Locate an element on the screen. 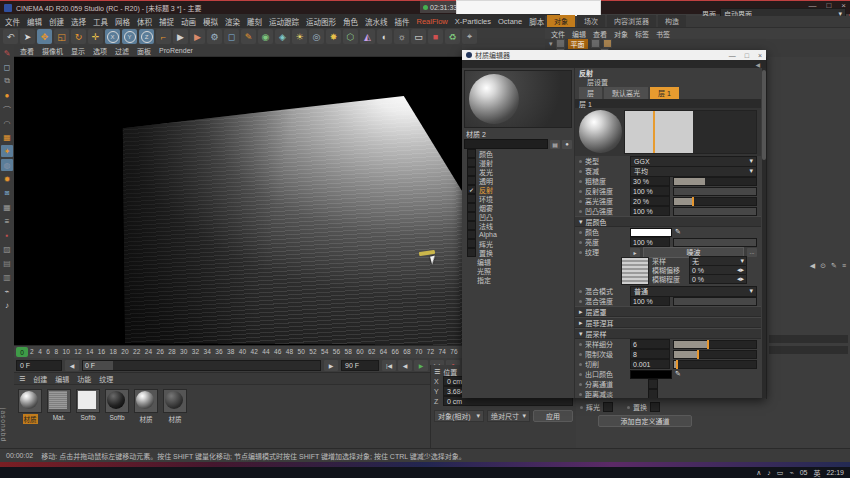 The width and height of the screenshot is (850, 478). mm-menu-编辑: 编辑 is located at coordinates (62, 379).